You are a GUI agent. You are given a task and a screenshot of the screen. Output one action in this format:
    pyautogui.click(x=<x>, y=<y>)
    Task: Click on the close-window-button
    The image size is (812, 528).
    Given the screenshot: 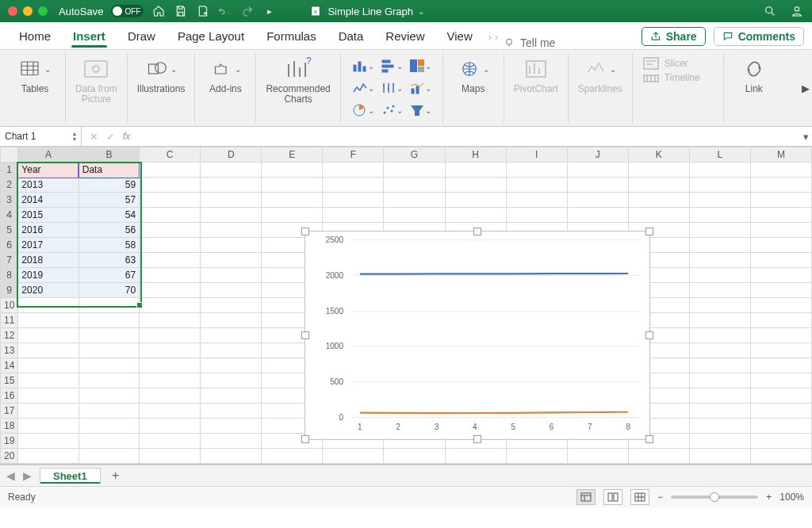 What is the action you would take?
    pyautogui.click(x=13, y=11)
    